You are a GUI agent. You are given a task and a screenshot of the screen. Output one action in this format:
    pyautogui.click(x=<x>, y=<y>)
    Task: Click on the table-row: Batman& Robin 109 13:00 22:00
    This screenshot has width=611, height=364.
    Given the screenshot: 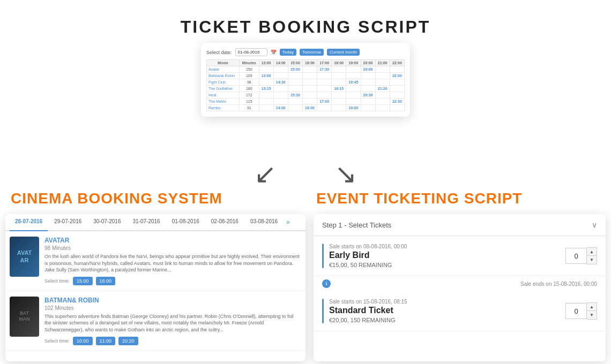 What is the action you would take?
    pyautogui.click(x=306, y=76)
    